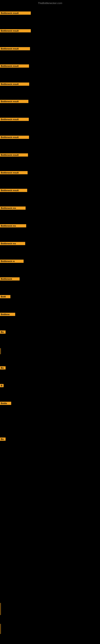 Image resolution: width=100 pixels, height=644 pixels. I want to click on bottleneck-badge-b10: Bottleneck result, so click(14, 172).